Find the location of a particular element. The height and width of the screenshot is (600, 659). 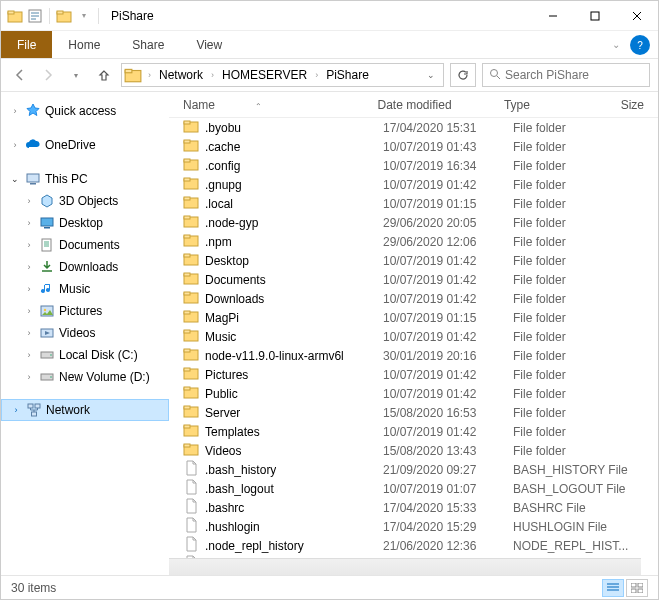

table-row: .node-gyp29/06/2020 20:05File folder is located at coordinates (414, 222).